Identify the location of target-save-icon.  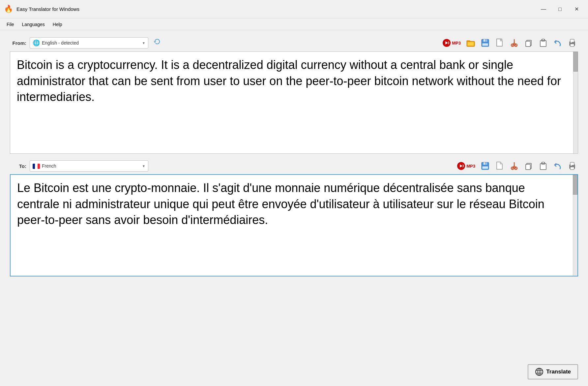
(485, 166).